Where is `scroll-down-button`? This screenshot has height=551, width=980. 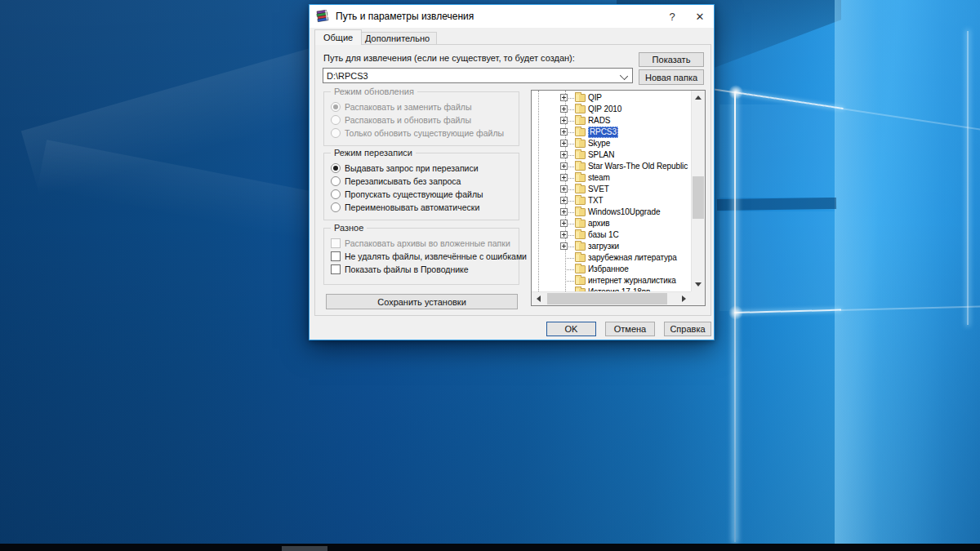
scroll-down-button is located at coordinates (697, 284).